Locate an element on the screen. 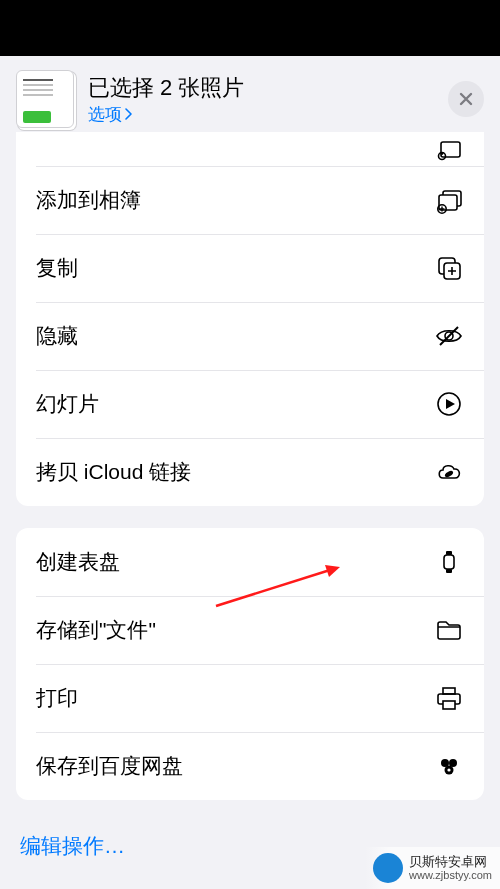 The image size is (500, 889). row-save-to-baidu: 保存到百度网盘 is located at coordinates (250, 766).